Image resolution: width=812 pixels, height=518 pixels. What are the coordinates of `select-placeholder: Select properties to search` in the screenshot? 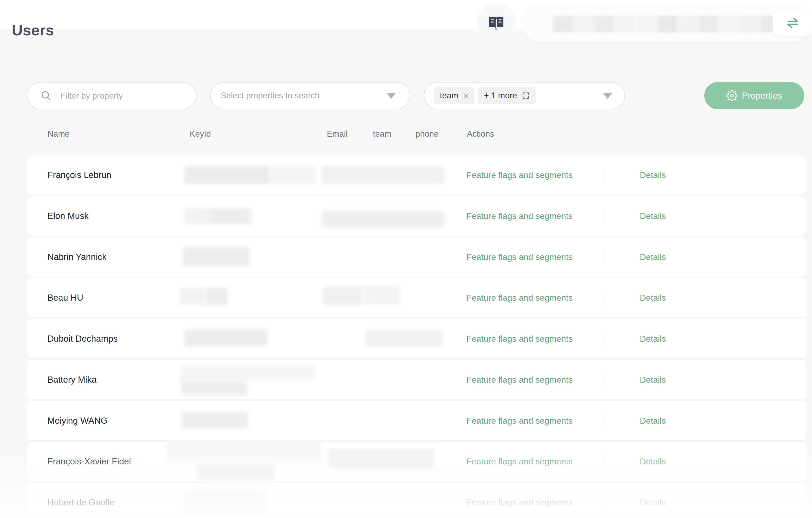 It's located at (270, 96).